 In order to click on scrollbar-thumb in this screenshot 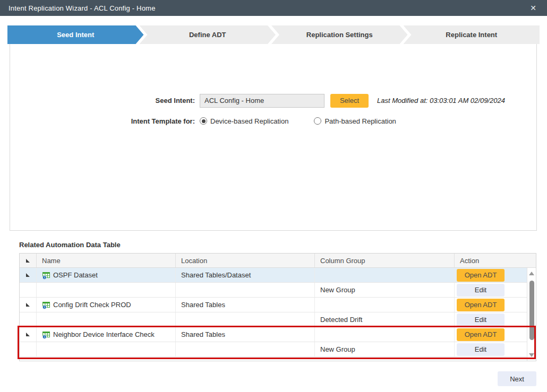, I will do `click(532, 310)`.